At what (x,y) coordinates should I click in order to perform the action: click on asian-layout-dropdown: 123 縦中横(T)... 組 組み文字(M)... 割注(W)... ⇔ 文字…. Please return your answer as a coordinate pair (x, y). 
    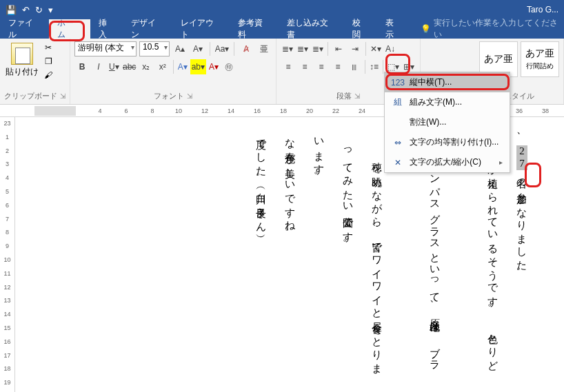
    Looking at the image, I should click on (447, 123).